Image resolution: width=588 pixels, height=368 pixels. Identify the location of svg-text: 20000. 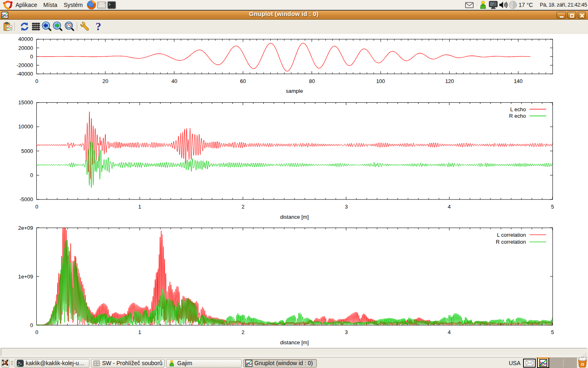
(26, 48).